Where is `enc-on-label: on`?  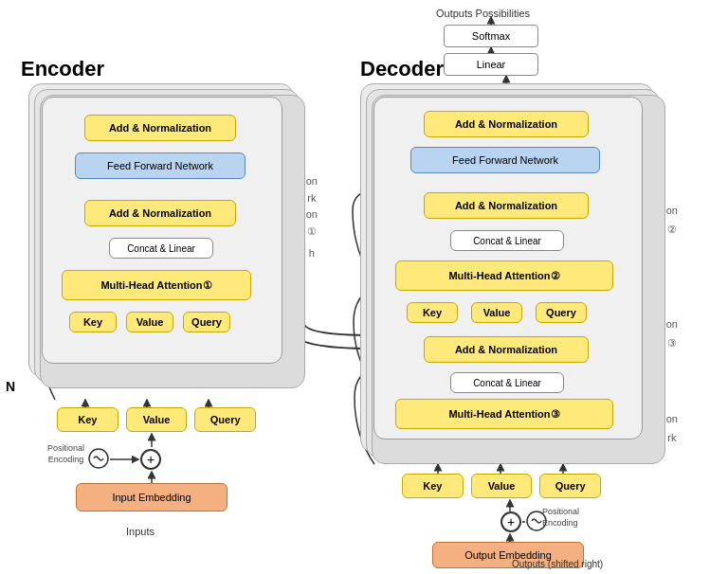
enc-on-label: on is located at coordinates (312, 182).